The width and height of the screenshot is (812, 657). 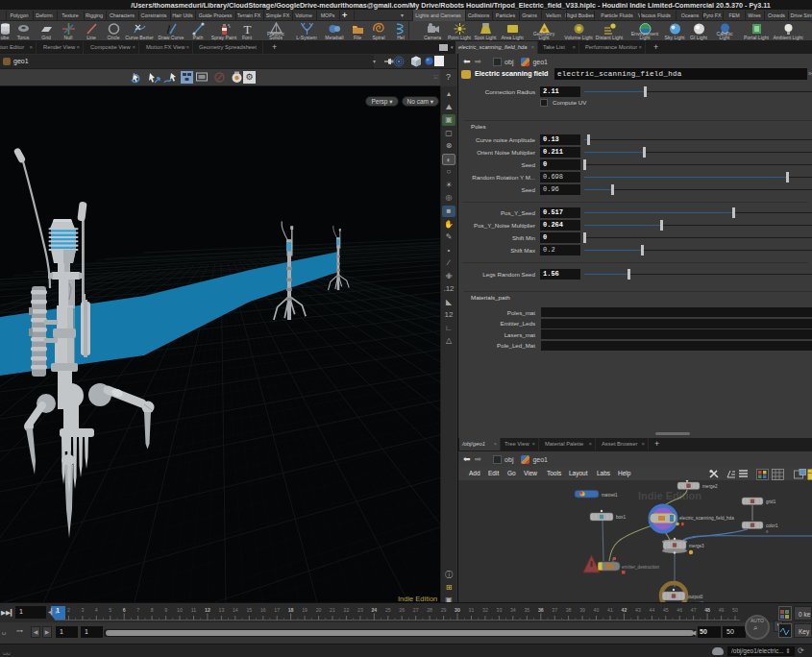 I want to click on svg-text: 18, so click(x=291, y=610).